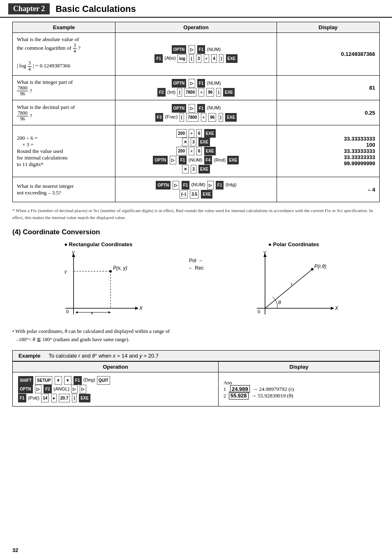 The height and width of the screenshot is (559, 392). I want to click on key-207: 20.7, so click(64, 398).